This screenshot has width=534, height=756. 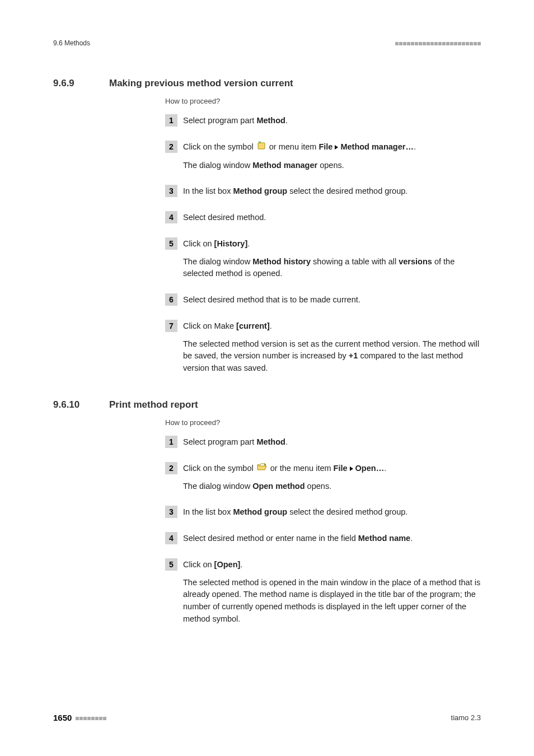 What do you see at coordinates (63, 718) in the screenshot?
I see `page-number: 1650` at bounding box center [63, 718].